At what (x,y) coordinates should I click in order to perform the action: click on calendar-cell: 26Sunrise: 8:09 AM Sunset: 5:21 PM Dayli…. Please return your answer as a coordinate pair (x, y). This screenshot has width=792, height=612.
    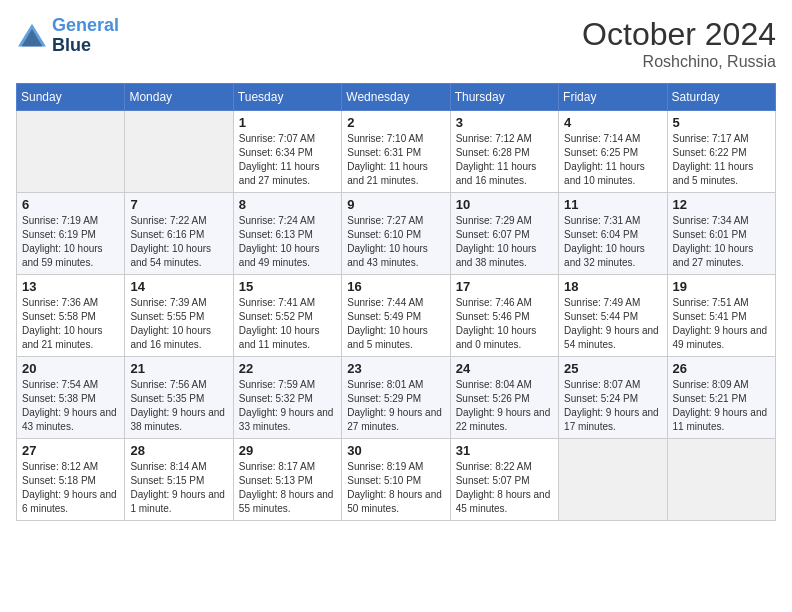
    Looking at the image, I should click on (721, 398).